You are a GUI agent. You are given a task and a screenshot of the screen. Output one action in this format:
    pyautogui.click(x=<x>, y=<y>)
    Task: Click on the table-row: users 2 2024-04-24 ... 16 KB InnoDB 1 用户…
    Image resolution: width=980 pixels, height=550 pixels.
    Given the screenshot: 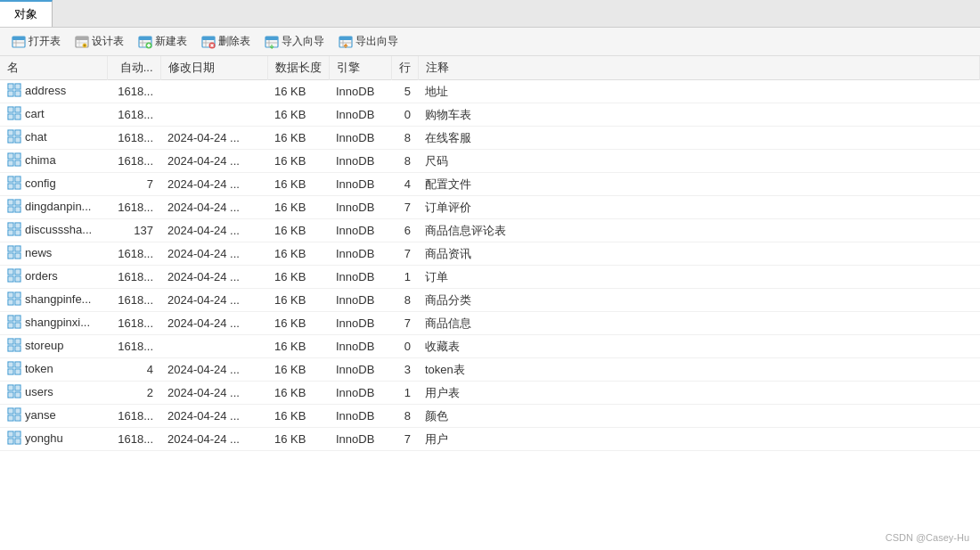 What is the action you would take?
    pyautogui.click(x=490, y=393)
    